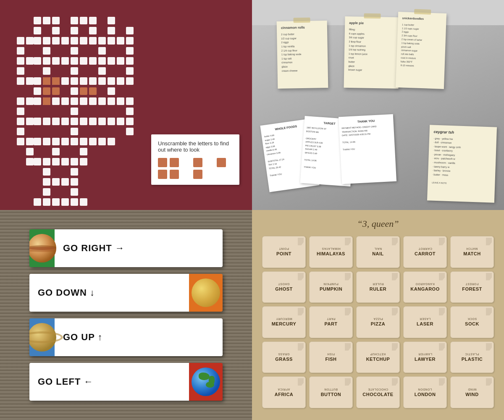 The width and height of the screenshot is (504, 420). Describe the element at coordinates (284, 392) in the screenshot. I see `word-card: AFRICA AFRICA` at that location.